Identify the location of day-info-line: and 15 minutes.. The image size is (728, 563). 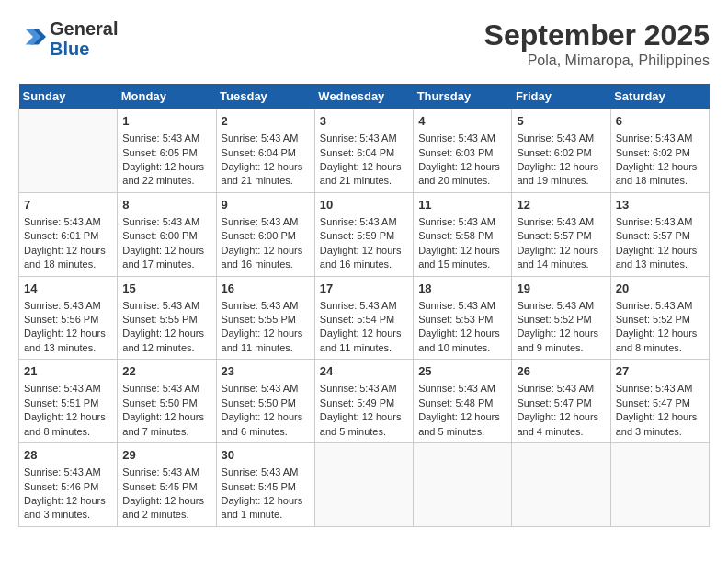
(462, 265).